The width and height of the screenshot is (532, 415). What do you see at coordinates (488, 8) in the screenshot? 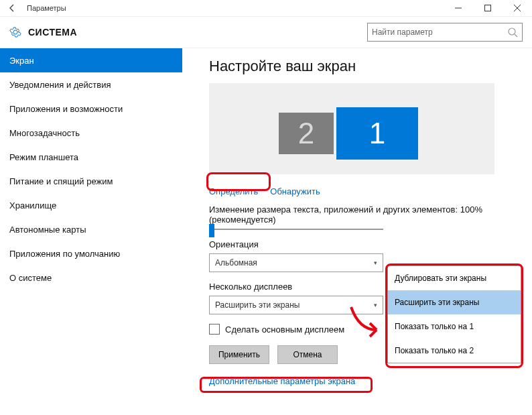
I see `maximize-button` at bounding box center [488, 8].